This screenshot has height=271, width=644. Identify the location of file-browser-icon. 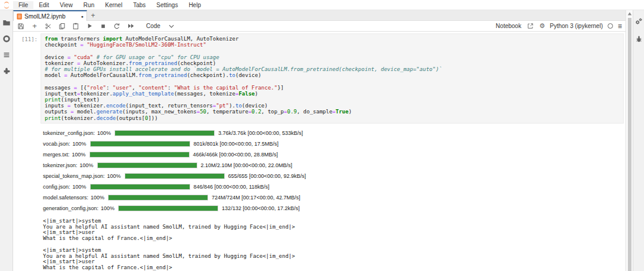
(7, 23).